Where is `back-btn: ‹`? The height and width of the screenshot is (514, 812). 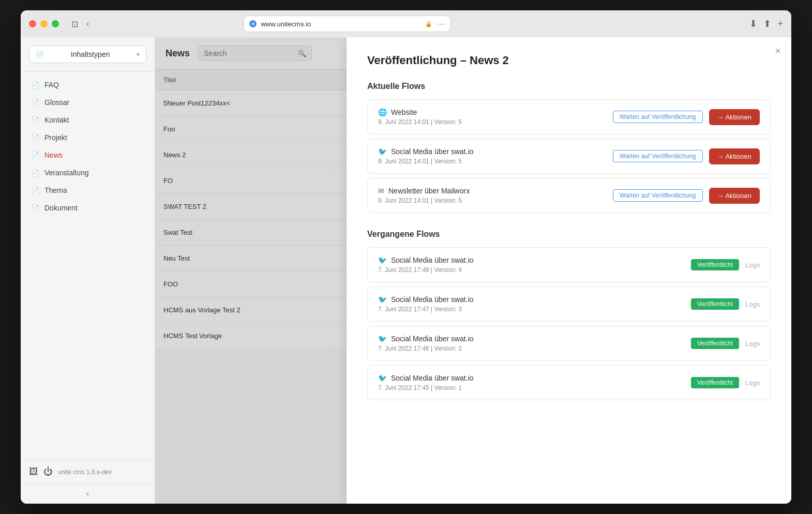 back-btn: ‹ is located at coordinates (88, 24).